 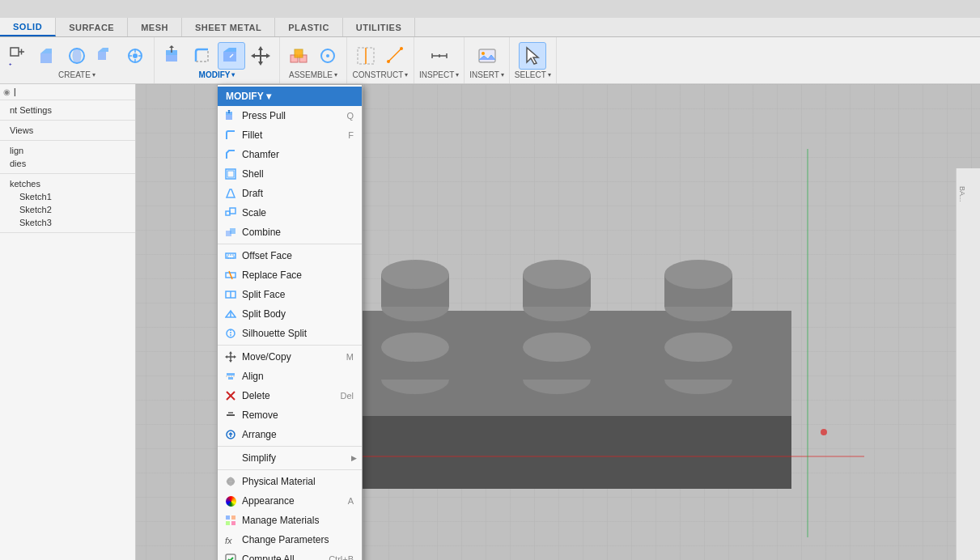 I want to click on compute-all-icon, so click(x=231, y=557).